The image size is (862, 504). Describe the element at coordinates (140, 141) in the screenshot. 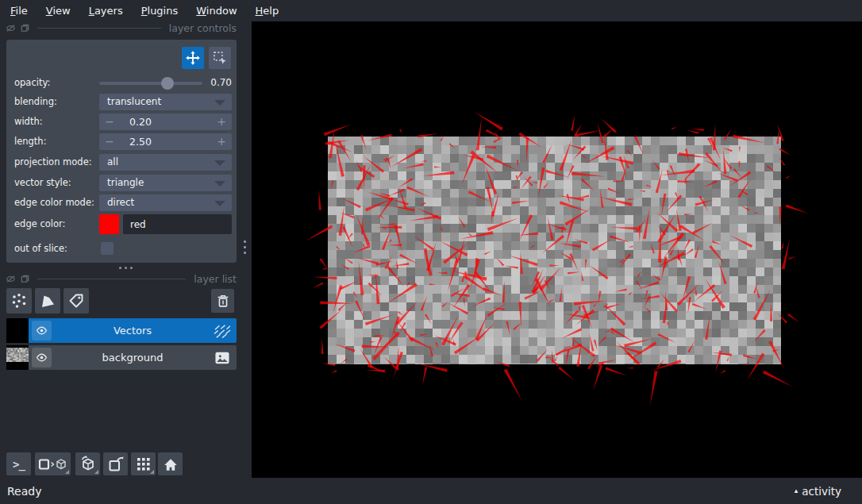

I see `length-value: 2.50` at that location.